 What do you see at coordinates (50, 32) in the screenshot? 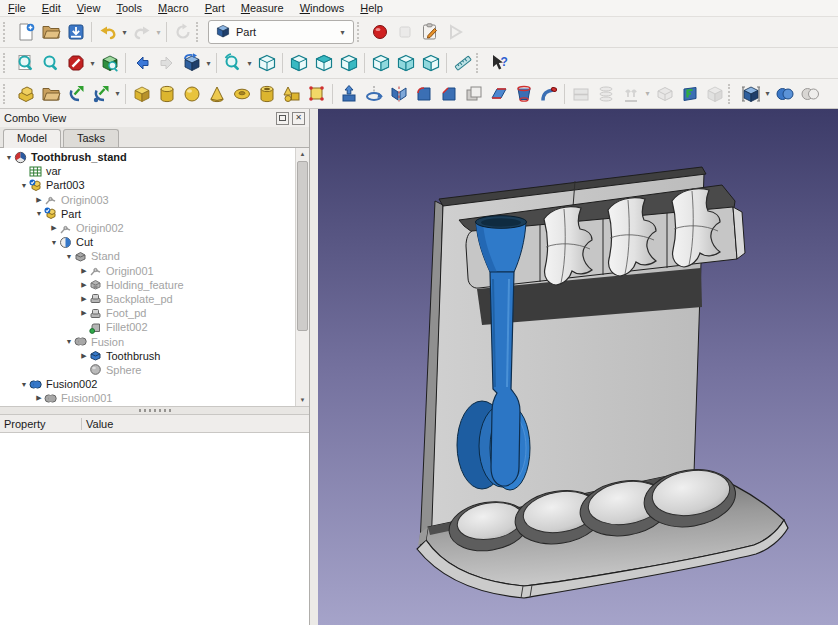
I see `open-folder-button` at bounding box center [50, 32].